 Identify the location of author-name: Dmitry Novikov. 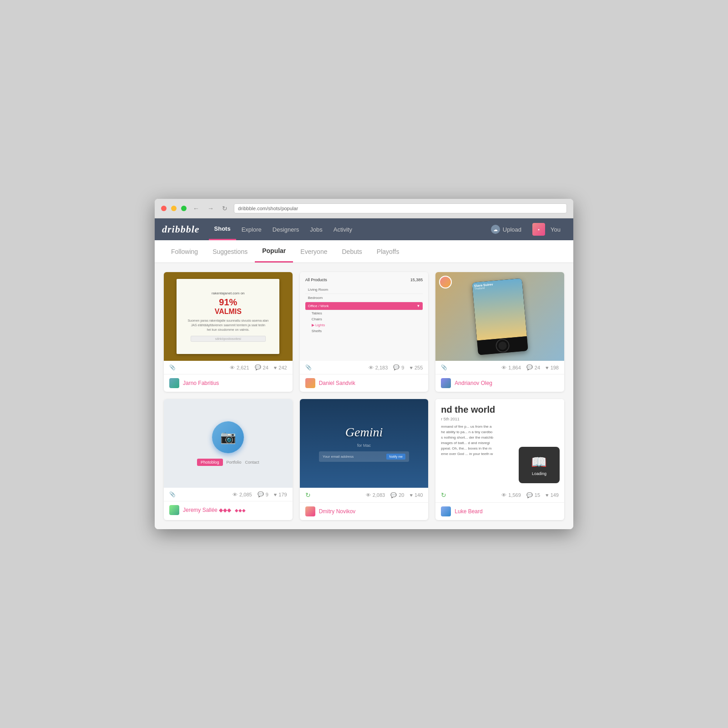
(338, 511).